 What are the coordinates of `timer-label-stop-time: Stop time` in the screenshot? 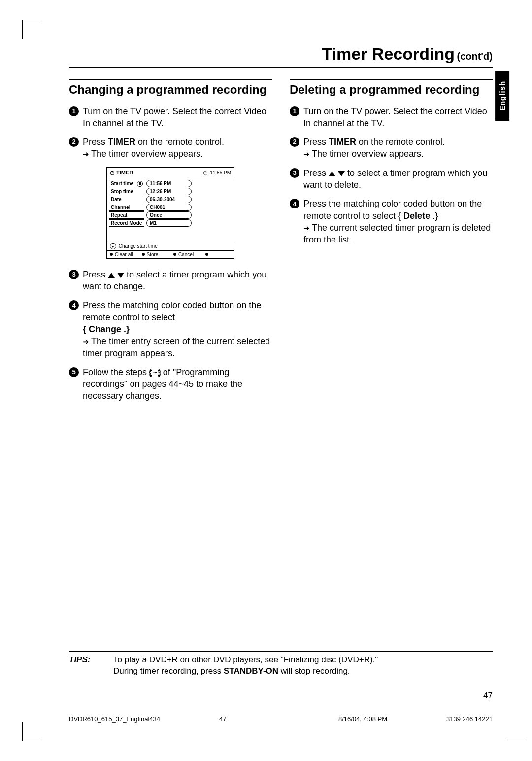 It's located at (127, 191).